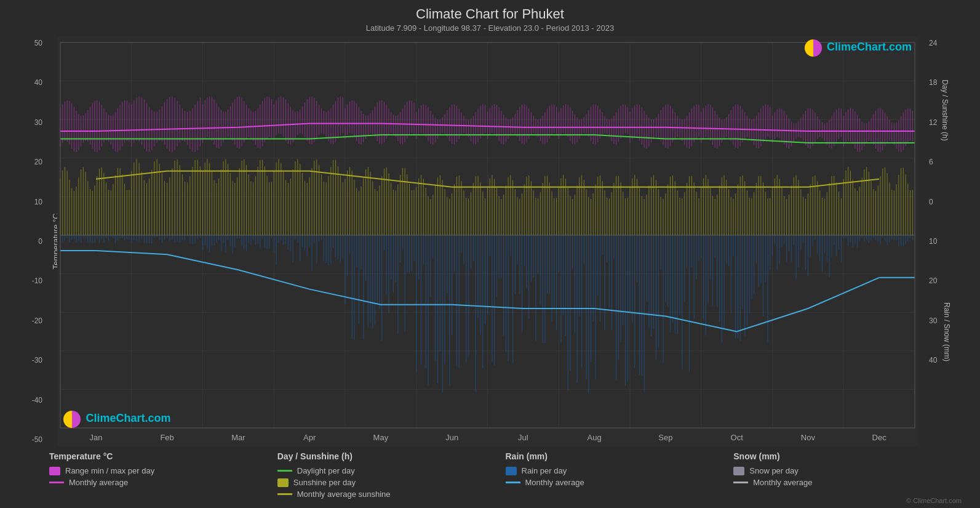 Image resolution: width=980 pixels, height=508 pixels. I want to click on legend-col-sunshine: Day / Sunshine (h) Daylight per day Suns…, so click(391, 478).